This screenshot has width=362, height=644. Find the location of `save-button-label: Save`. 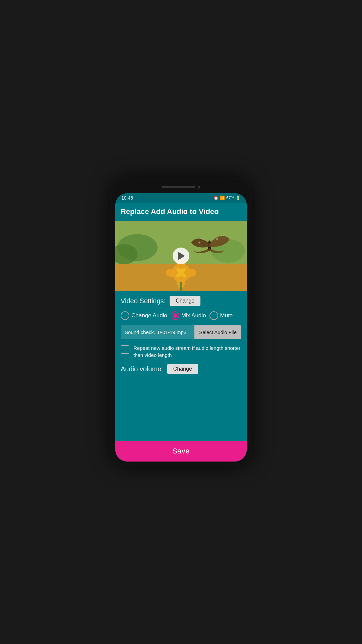

save-button-label: Save is located at coordinates (181, 451).